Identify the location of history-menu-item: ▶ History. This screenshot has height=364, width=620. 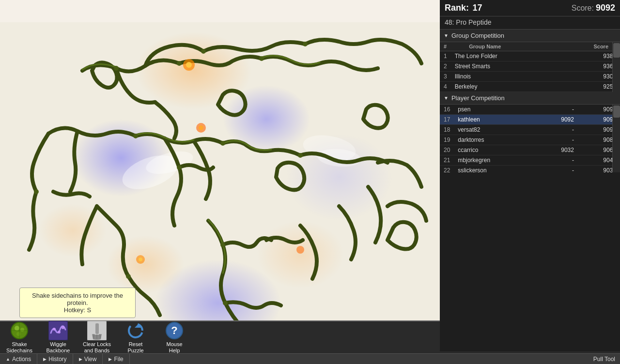
(55, 359).